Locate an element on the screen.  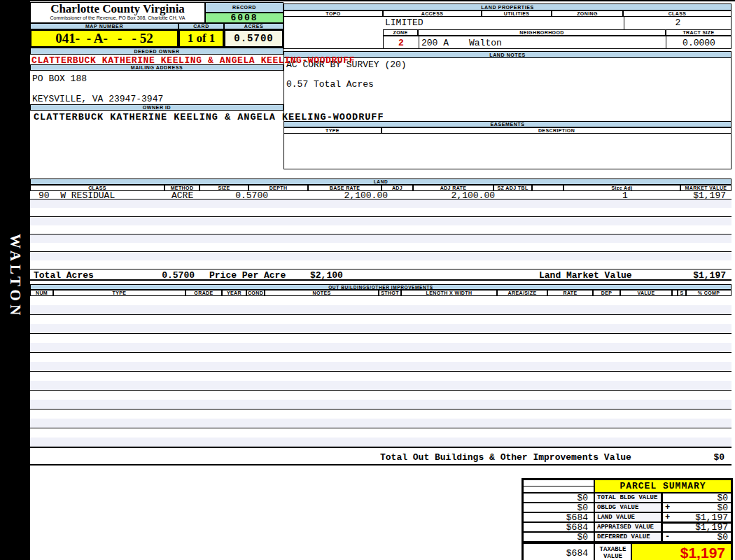
summary-left-total-bldg: $0 is located at coordinates (559, 498).